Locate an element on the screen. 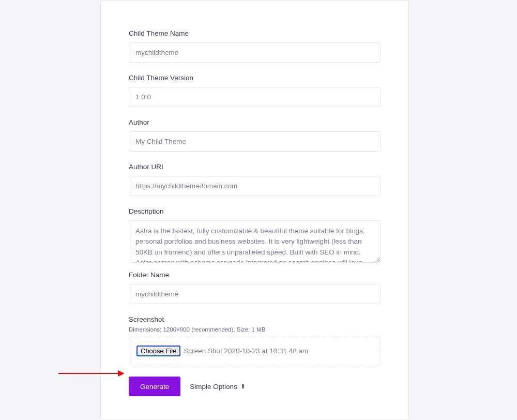 The height and width of the screenshot is (420, 517). label-author-uri: Author URI is located at coordinates (254, 167).